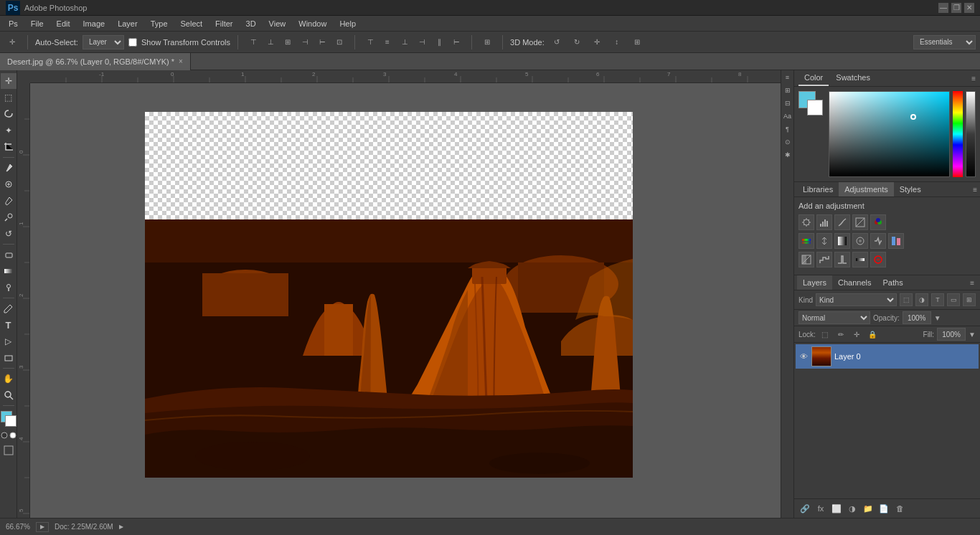 Image resolution: width=980 pixels, height=535 pixels. I want to click on tab-channels: Channels, so click(854, 283).